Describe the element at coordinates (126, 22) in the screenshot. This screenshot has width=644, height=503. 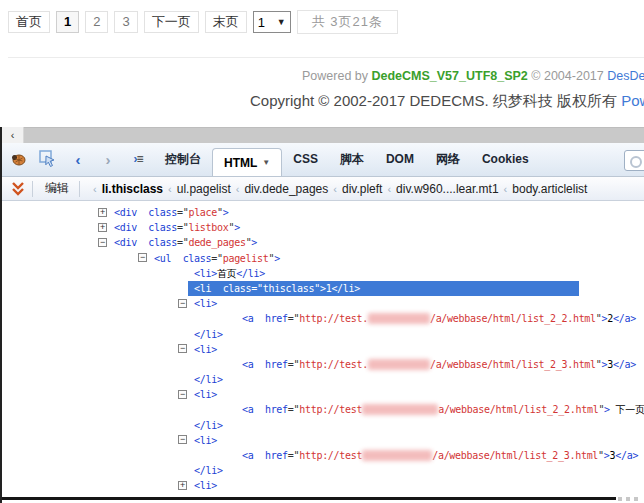
I see `page-button-3: 3` at that location.